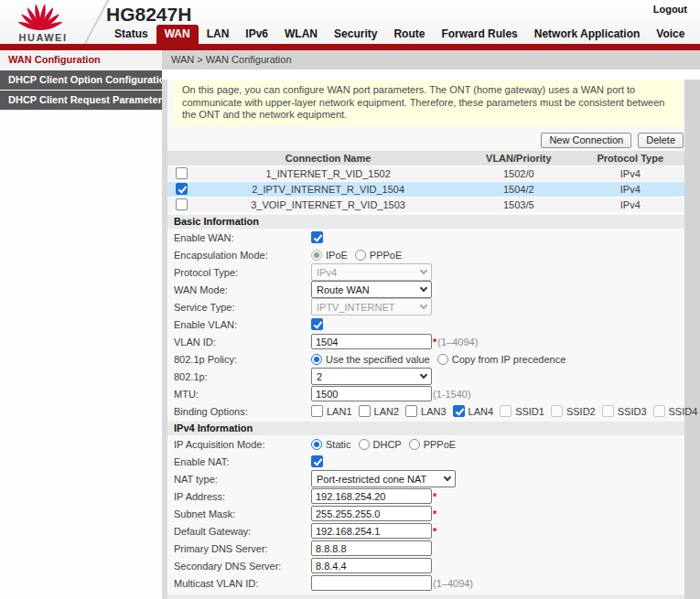 The width and height of the screenshot is (700, 599). What do you see at coordinates (339, 444) in the screenshot?
I see `radio-label: Static` at bounding box center [339, 444].